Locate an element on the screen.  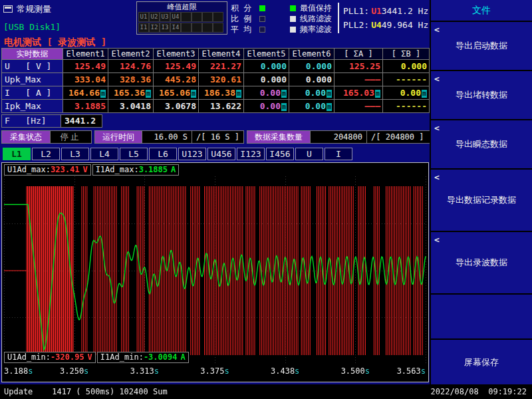
usb-disk-status: [USB Disk1] is located at coordinates (32, 27).